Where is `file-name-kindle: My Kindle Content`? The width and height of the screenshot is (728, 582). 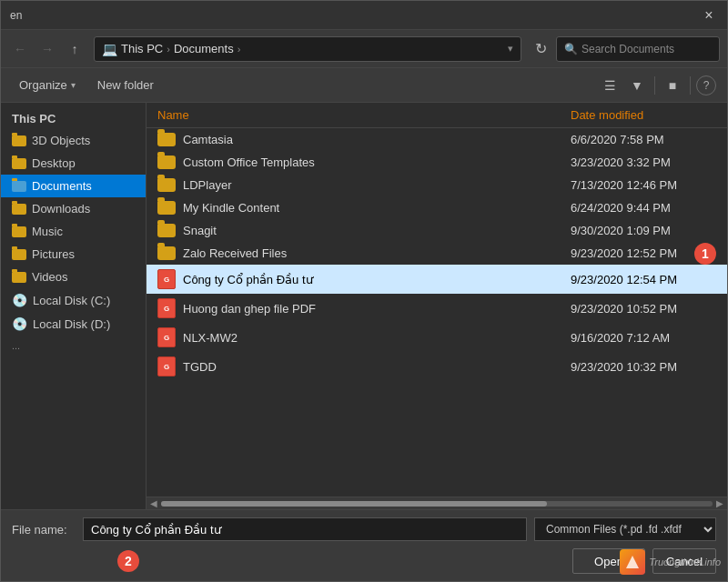 file-name-kindle: My Kindle Content is located at coordinates (231, 207).